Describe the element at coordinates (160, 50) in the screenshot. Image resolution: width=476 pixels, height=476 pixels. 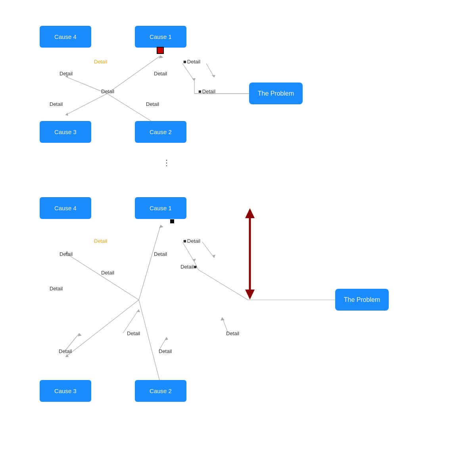
I see `cause1-top-selected` at that location.